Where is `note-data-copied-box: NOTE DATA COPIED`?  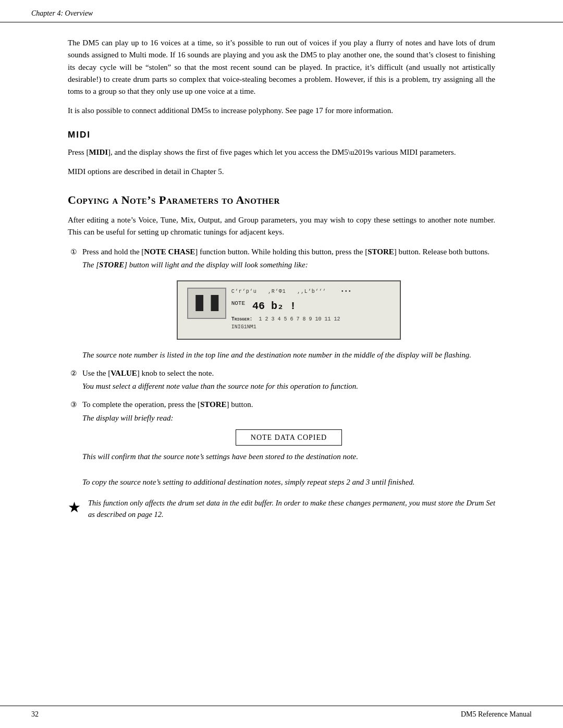
note-data-copied-box: NOTE DATA COPIED is located at coordinates (289, 438).